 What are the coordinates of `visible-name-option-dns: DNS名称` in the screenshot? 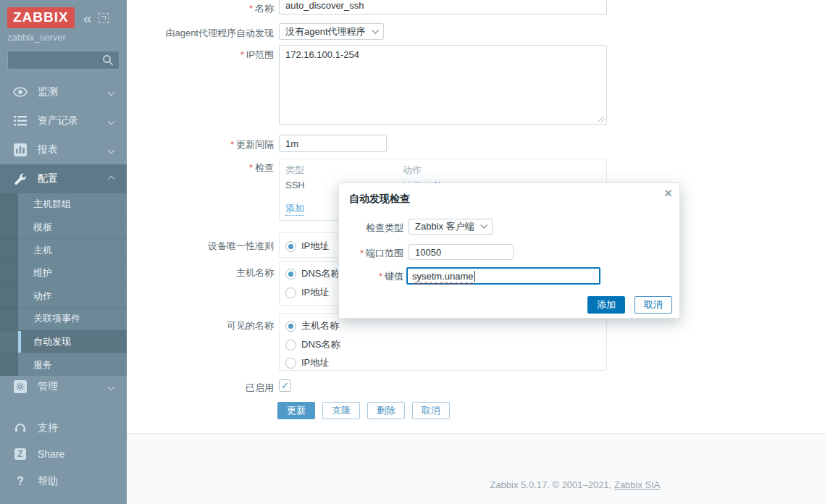 It's located at (313, 345).